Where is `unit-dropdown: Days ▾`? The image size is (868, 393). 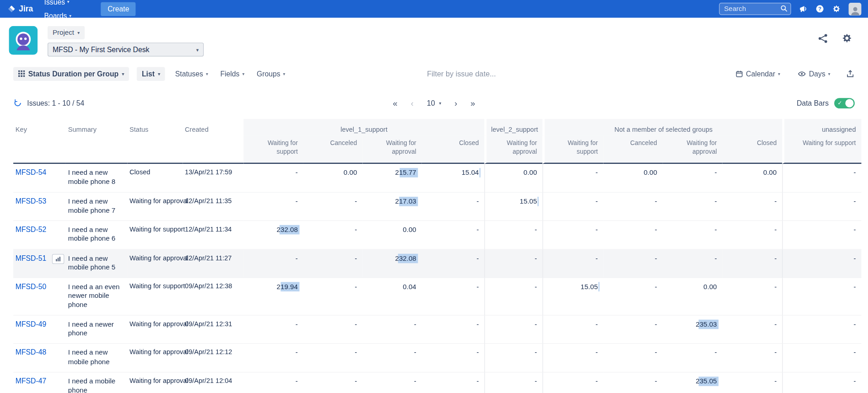 unit-dropdown: Days ▾ is located at coordinates (814, 74).